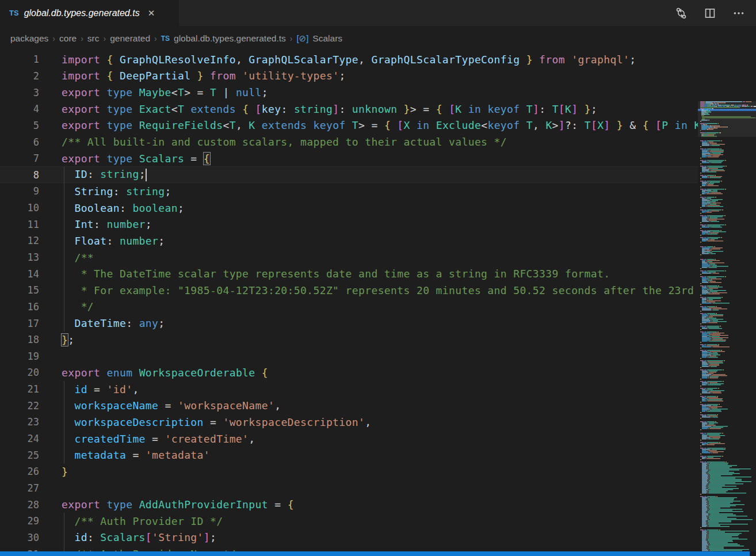  Describe the element at coordinates (349, 455) in the screenshot. I see `code-line-25: 25 metadata = 'metadata'` at that location.